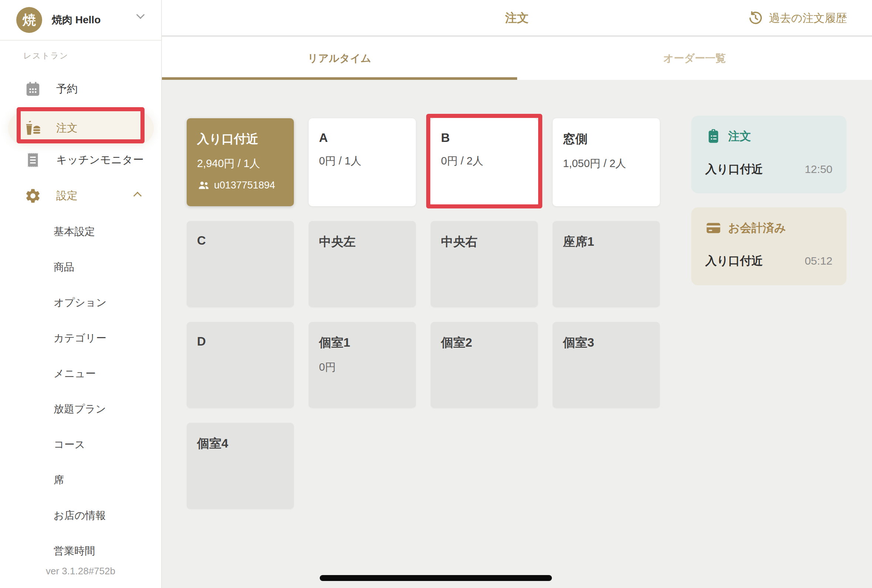 The width and height of the screenshot is (872, 588). What do you see at coordinates (240, 185) in the screenshot?
I see `table-user: u0137751894` at bounding box center [240, 185].